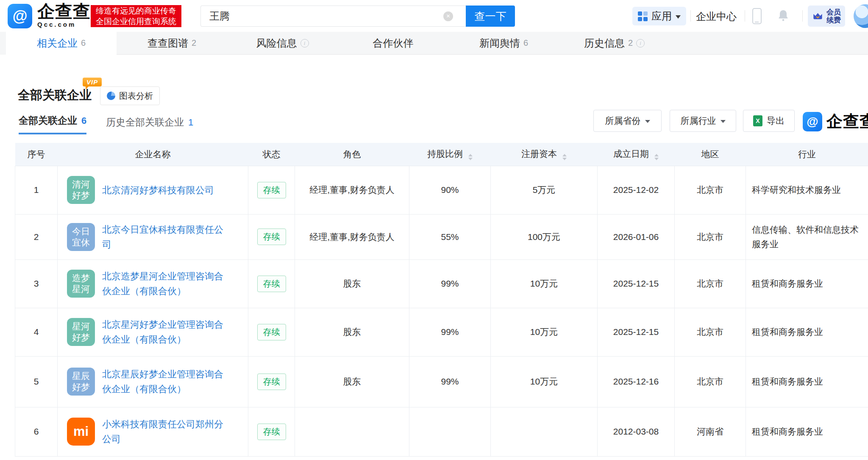 This screenshot has width=868, height=460. Describe the element at coordinates (450, 154) in the screenshot. I see `column-share-ratio: 持股比例` at that location.